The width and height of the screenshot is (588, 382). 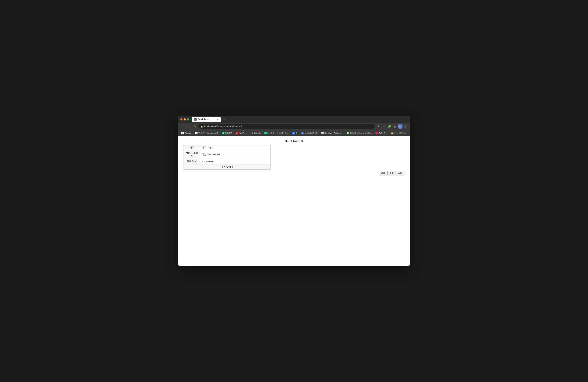 What do you see at coordinates (294, 141) in the screenshot?
I see `page-heading: 게시판 상세 조회` at bounding box center [294, 141].